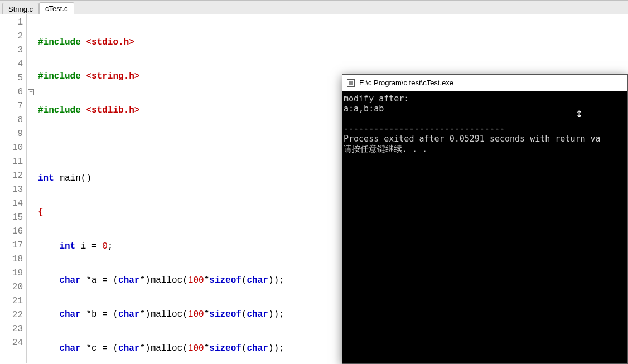 The image size is (628, 364). Describe the element at coordinates (13, 190) in the screenshot. I see `line-number: 13` at that location.